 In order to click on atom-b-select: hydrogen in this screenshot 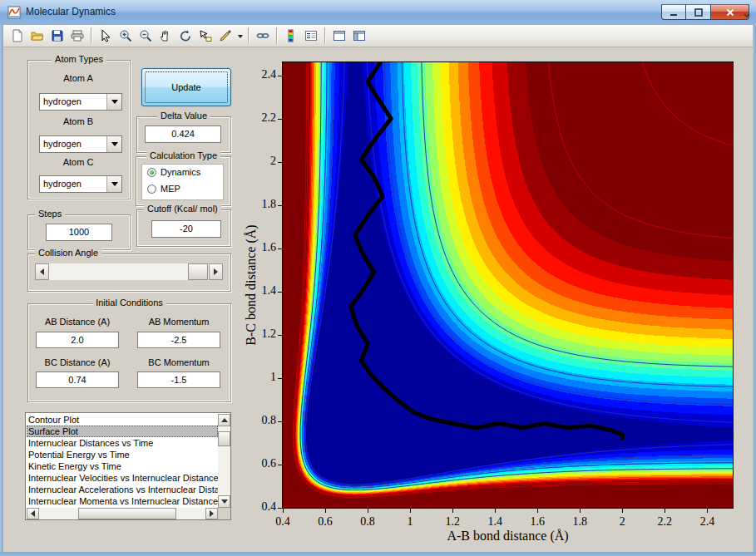, I will do `click(81, 145)`.